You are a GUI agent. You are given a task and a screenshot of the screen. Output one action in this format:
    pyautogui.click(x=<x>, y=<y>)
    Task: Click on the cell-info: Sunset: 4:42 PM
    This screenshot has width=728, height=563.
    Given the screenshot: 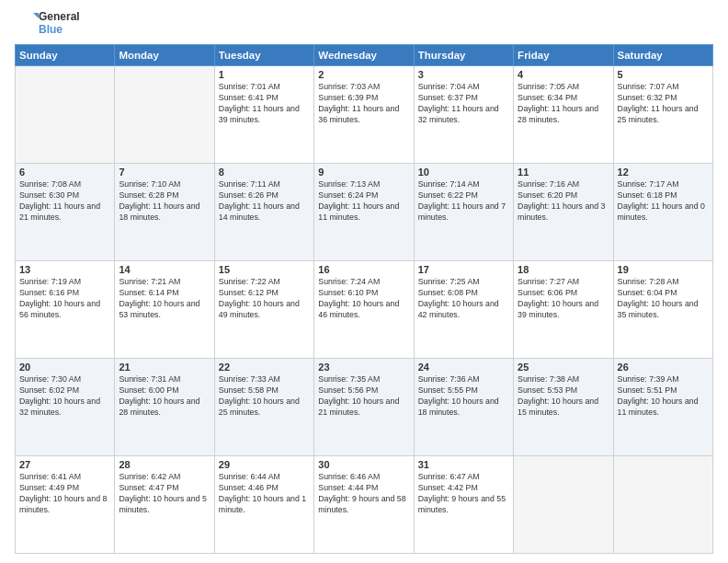 What is the action you would take?
    pyautogui.click(x=463, y=488)
    